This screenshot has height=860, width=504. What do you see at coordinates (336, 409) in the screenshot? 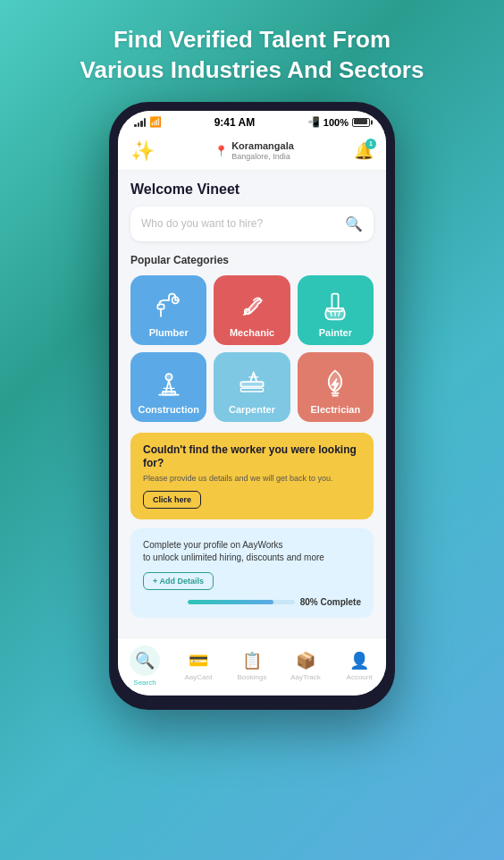
I see `electrician-label: Electrician` at bounding box center [336, 409].